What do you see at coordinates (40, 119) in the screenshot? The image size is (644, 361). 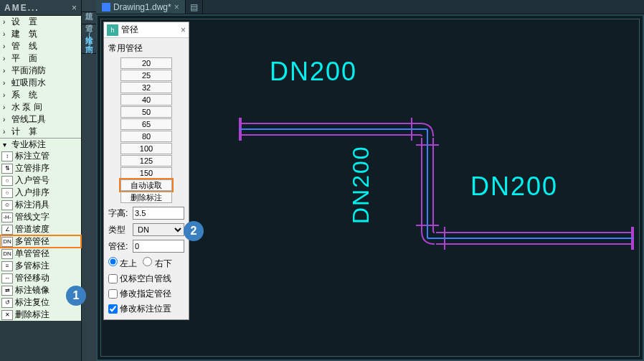 I see `tree-item: ›管线工具` at bounding box center [40, 119].